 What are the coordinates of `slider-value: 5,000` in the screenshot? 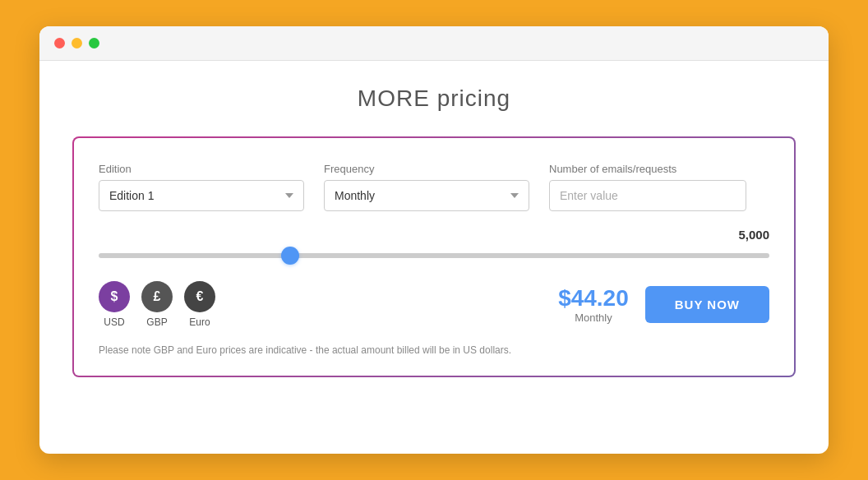 It's located at (434, 235).